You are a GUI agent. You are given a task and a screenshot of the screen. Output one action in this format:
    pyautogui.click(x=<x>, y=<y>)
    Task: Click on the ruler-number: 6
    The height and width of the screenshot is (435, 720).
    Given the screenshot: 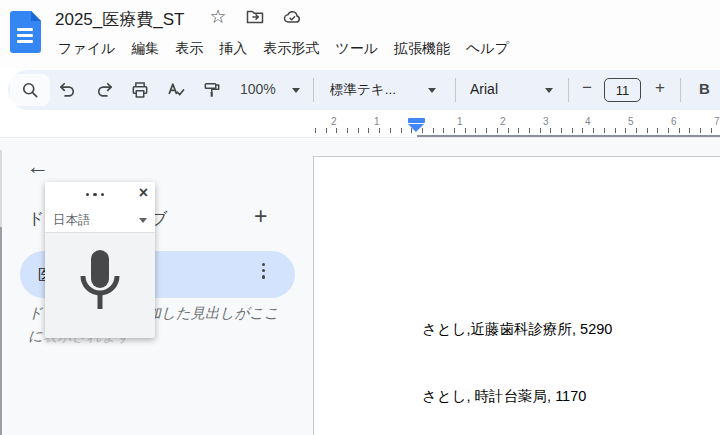 What is the action you would take?
    pyautogui.click(x=674, y=122)
    